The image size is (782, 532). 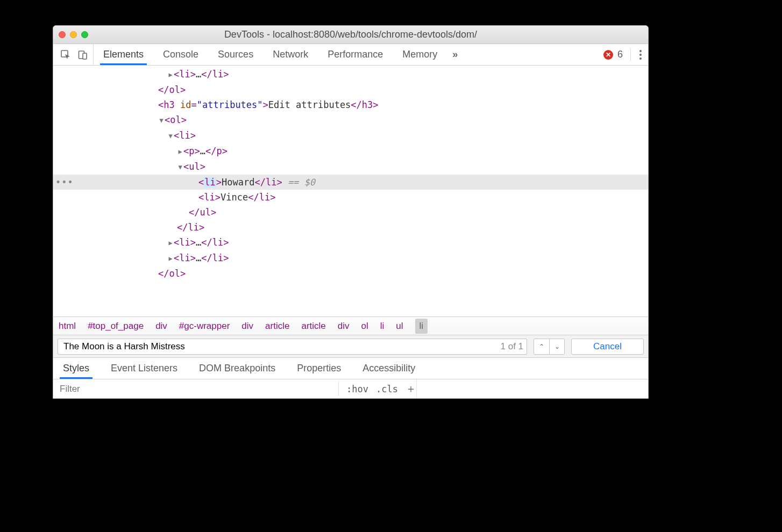 What do you see at coordinates (282, 347) in the screenshot?
I see `search-input` at bounding box center [282, 347].